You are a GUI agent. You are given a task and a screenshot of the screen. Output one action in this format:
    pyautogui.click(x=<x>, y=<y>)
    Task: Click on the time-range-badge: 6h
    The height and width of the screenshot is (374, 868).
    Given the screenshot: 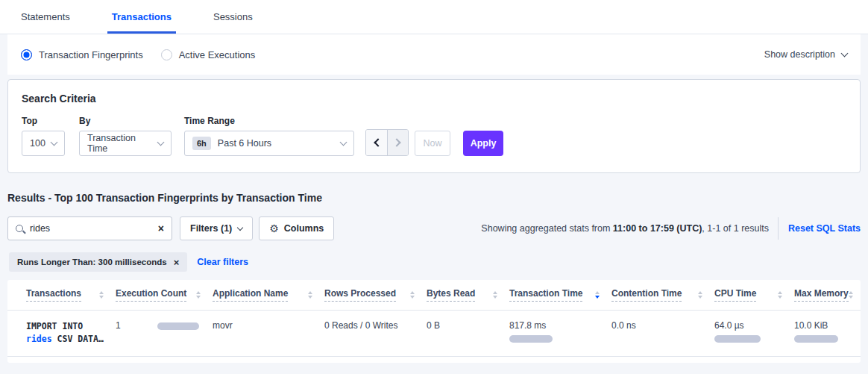 What is the action you would take?
    pyautogui.click(x=201, y=143)
    